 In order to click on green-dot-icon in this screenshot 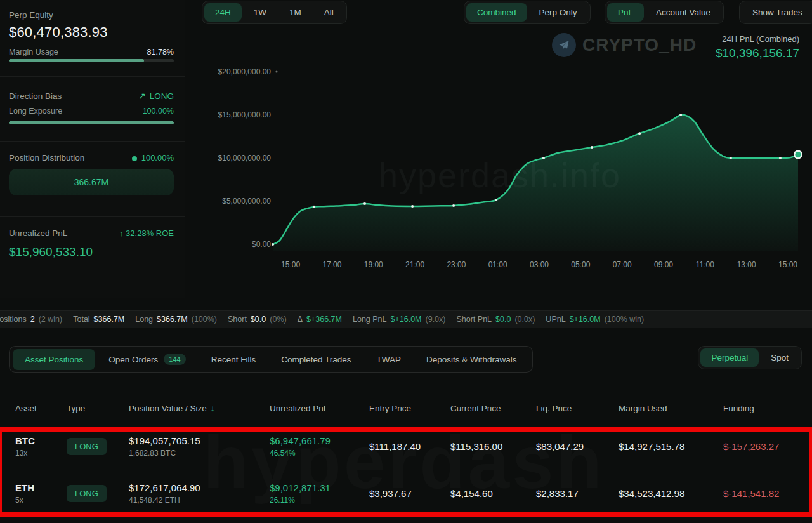, I will do `click(134, 159)`.